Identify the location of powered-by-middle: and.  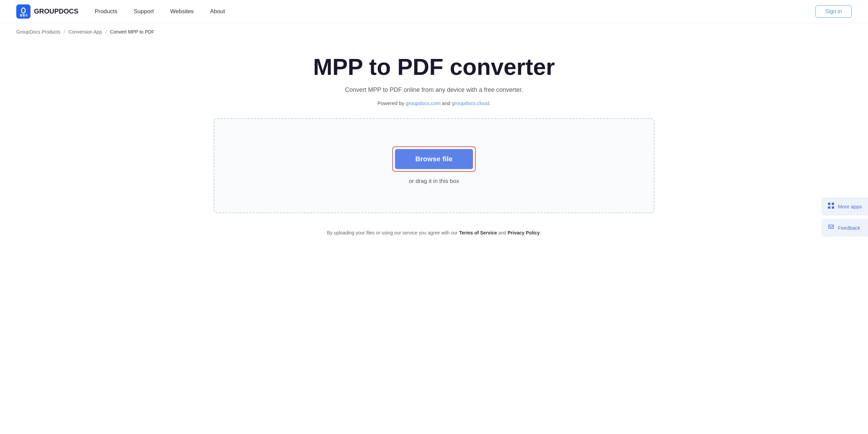
(446, 103).